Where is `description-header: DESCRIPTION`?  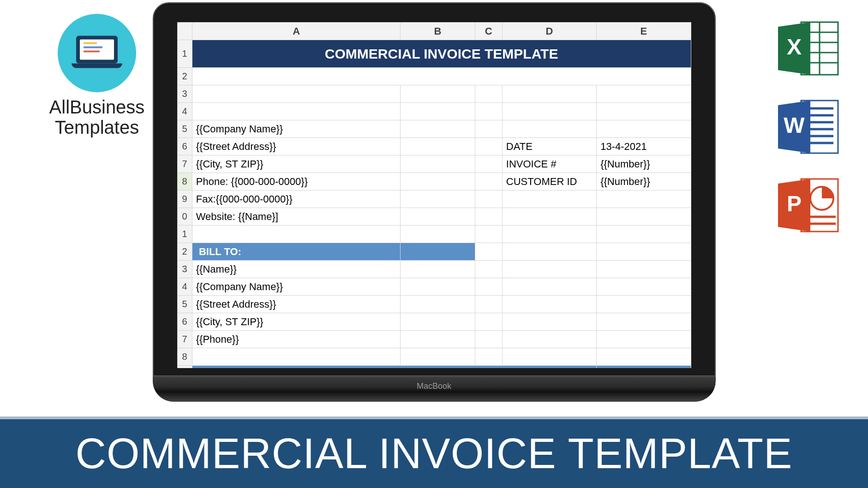 description-header: DESCRIPTION is located at coordinates (394, 367).